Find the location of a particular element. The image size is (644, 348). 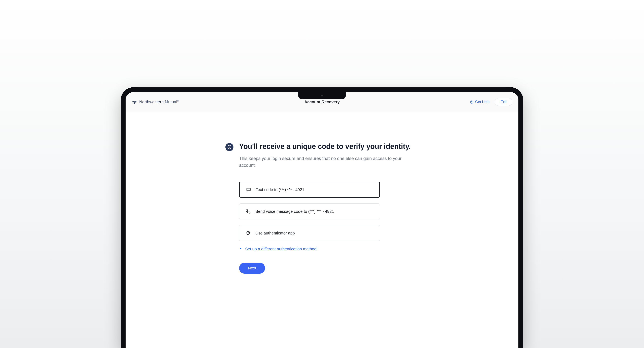

shield-icon is located at coordinates (248, 233).